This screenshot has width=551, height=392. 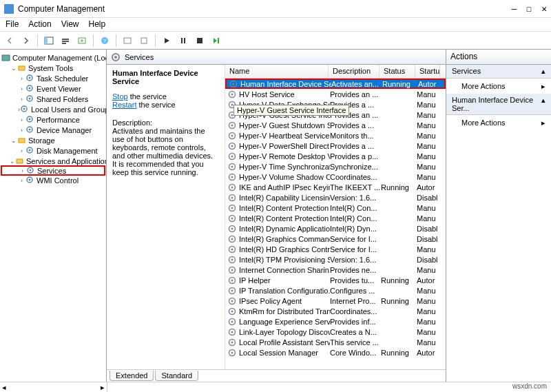 What do you see at coordinates (529, 8) in the screenshot?
I see `maximize-button: ☐` at bounding box center [529, 8].